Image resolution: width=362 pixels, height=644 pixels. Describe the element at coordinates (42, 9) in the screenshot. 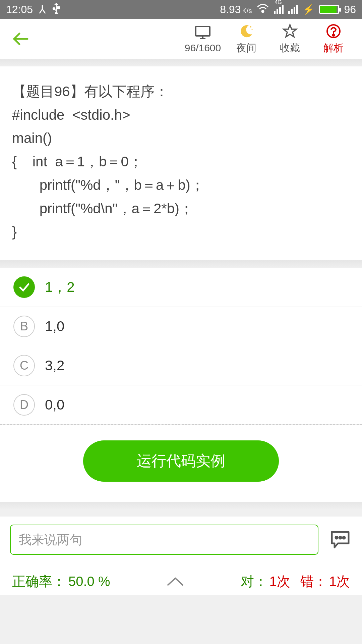

I see `hotspot-icon: ⅄` at that location.